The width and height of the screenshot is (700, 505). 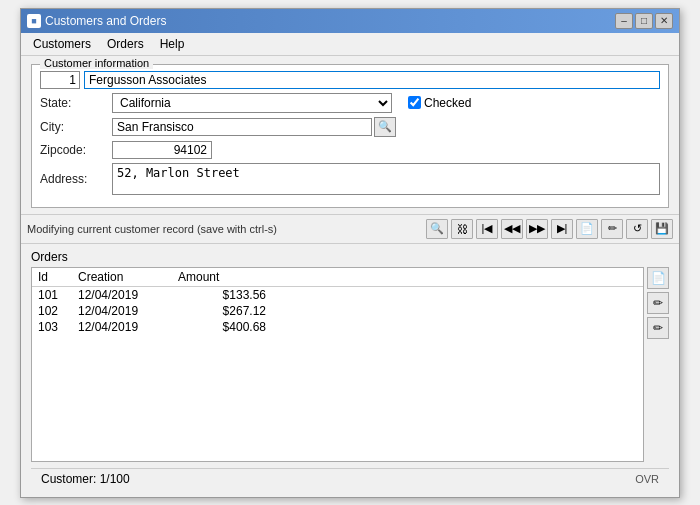 What do you see at coordinates (537, 229) in the screenshot?
I see `toolbar-next-button: ▶▶` at bounding box center [537, 229].